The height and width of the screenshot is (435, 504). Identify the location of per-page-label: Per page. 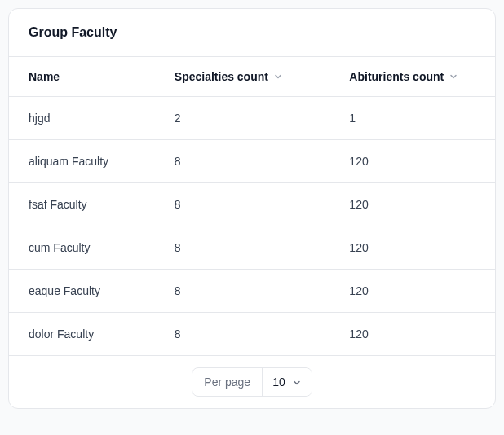
(228, 382).